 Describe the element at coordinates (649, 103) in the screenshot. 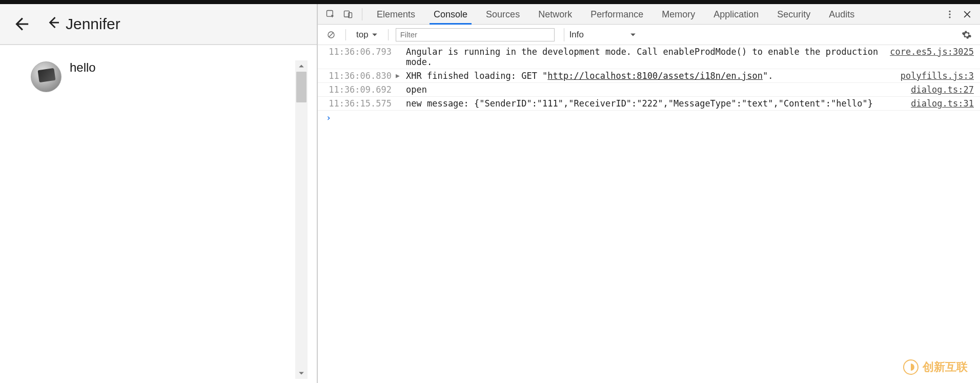

I see `console-log-row: 11:36:15.575new message: {"SenderID":"11…` at that location.